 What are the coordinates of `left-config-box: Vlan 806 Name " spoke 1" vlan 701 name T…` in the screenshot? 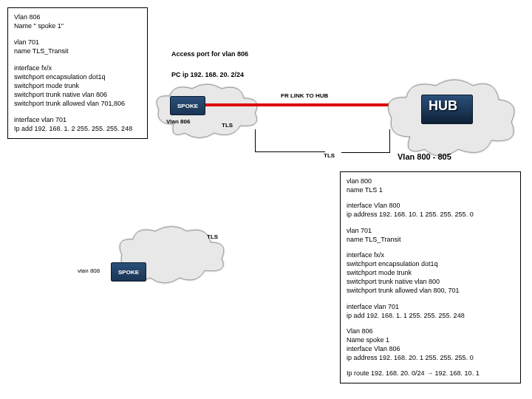 It's located at (78, 73).